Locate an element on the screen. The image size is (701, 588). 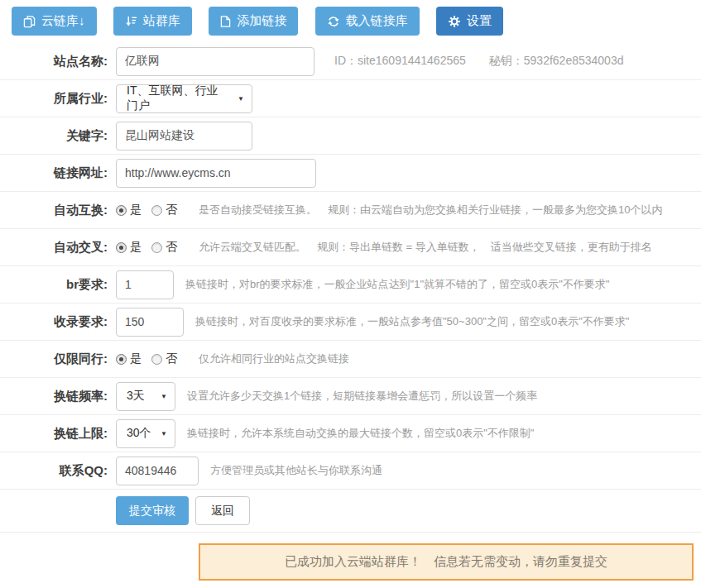
same-industry-no-radio is located at coordinates (157, 359).